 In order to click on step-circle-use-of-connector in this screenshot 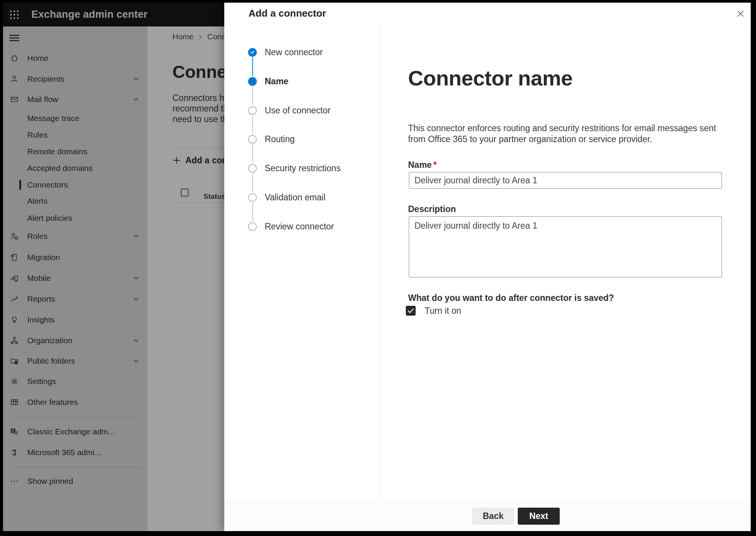, I will do `click(253, 110)`.